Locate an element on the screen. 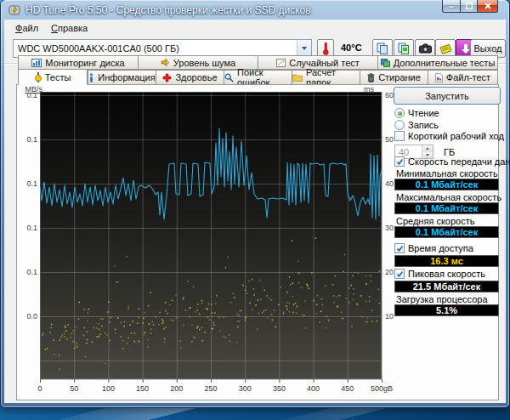  right-axis-tick-label: 40 is located at coordinates (389, 184).